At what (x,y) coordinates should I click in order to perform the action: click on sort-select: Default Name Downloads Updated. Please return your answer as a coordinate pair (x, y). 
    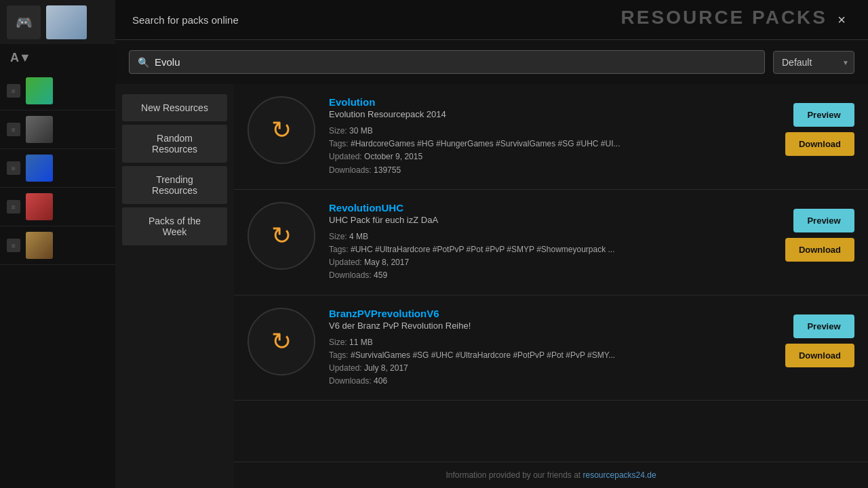
    Looking at the image, I should click on (814, 62).